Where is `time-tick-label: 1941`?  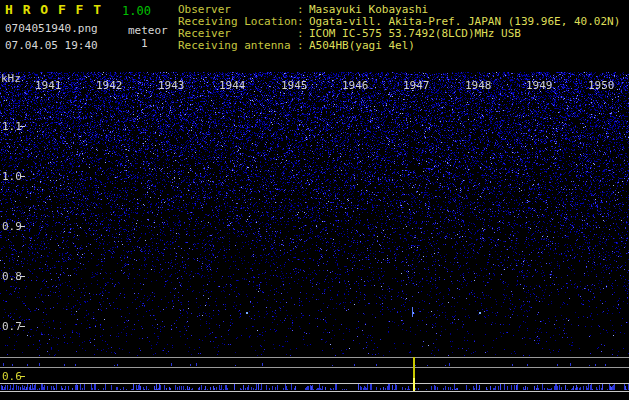 time-tick-label: 1941 is located at coordinates (48, 86).